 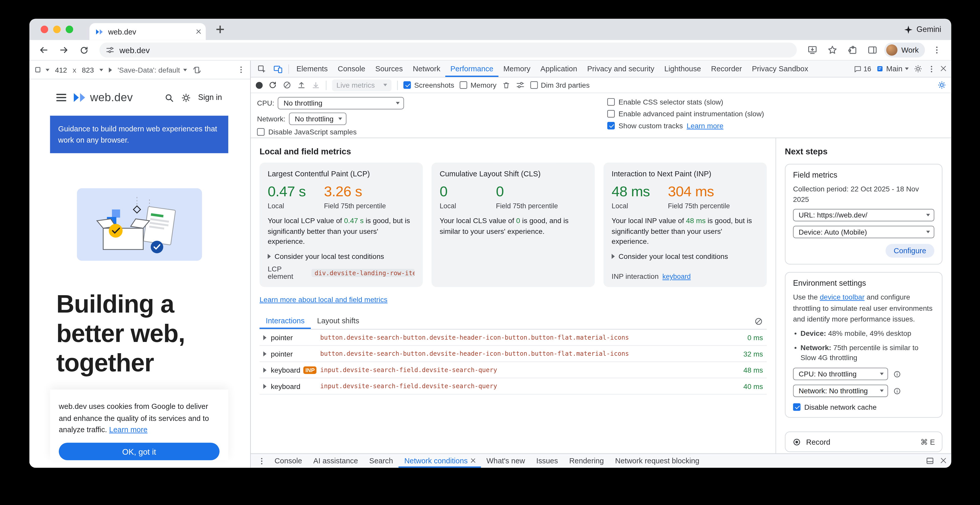 I want to click on close-tab-icon, so click(x=473, y=461).